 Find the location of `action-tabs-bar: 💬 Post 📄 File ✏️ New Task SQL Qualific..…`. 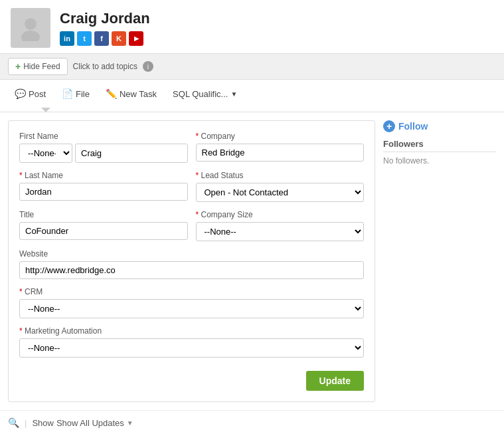

action-tabs-bar: 💬 Post 📄 File ✏️ New Task SQL Qualific..… is located at coordinates (252, 94).